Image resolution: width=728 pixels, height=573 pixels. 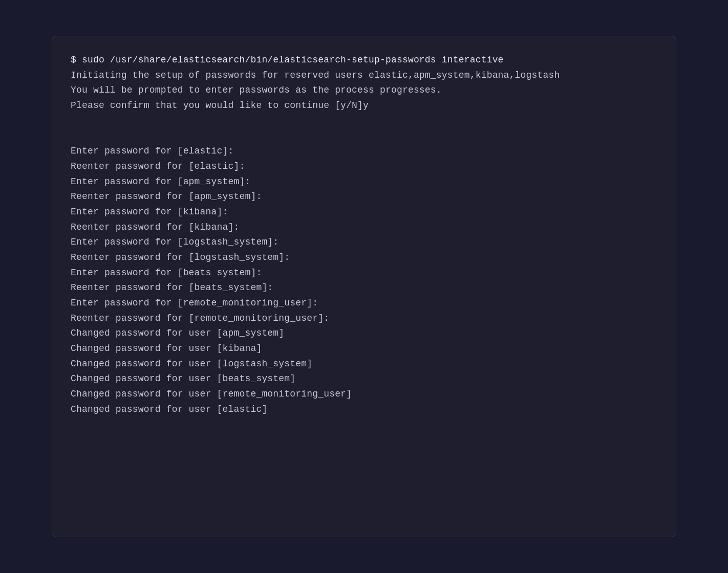 What do you see at coordinates (364, 197) in the screenshot?
I see `reenter-apm-system: Reenter password for [apm_system]:` at bounding box center [364, 197].